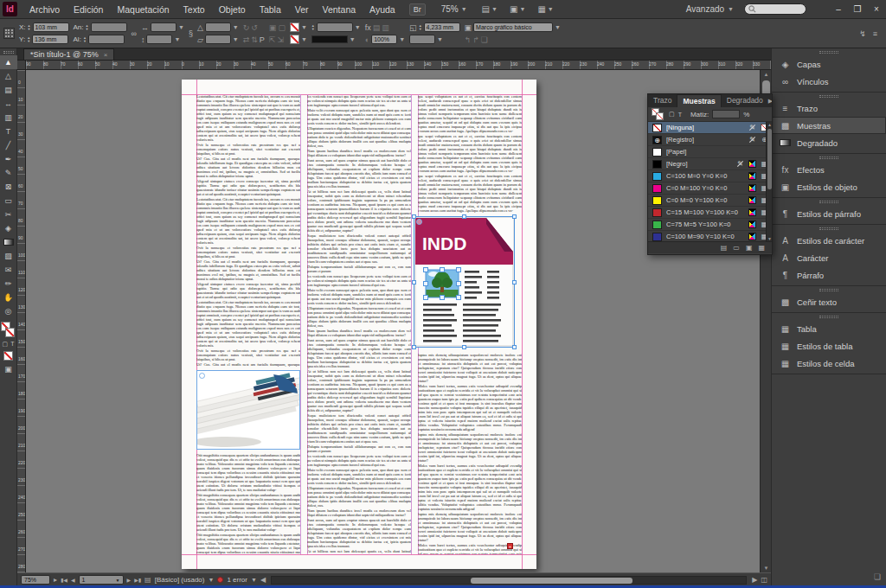 Image resolution: width=886 pixels, height=588 pixels. Describe the element at coordinates (9, 214) in the screenshot. I see `scissors-tool: ✂` at that location.